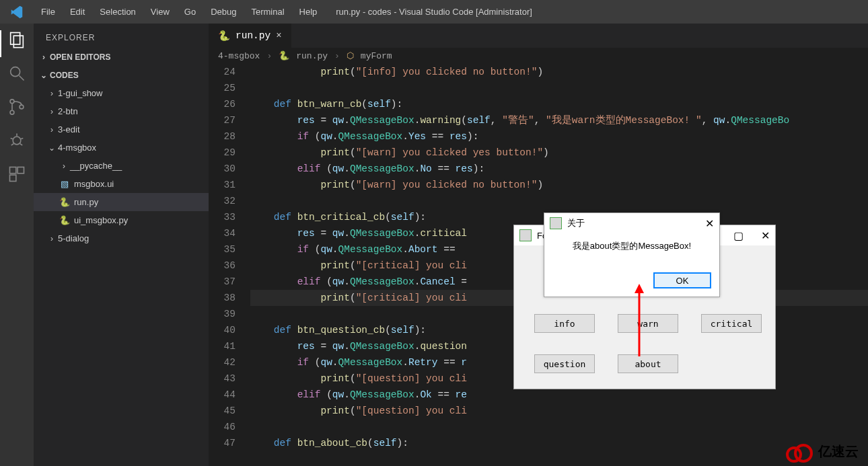  I want to click on line-number: 38, so click(222, 298).